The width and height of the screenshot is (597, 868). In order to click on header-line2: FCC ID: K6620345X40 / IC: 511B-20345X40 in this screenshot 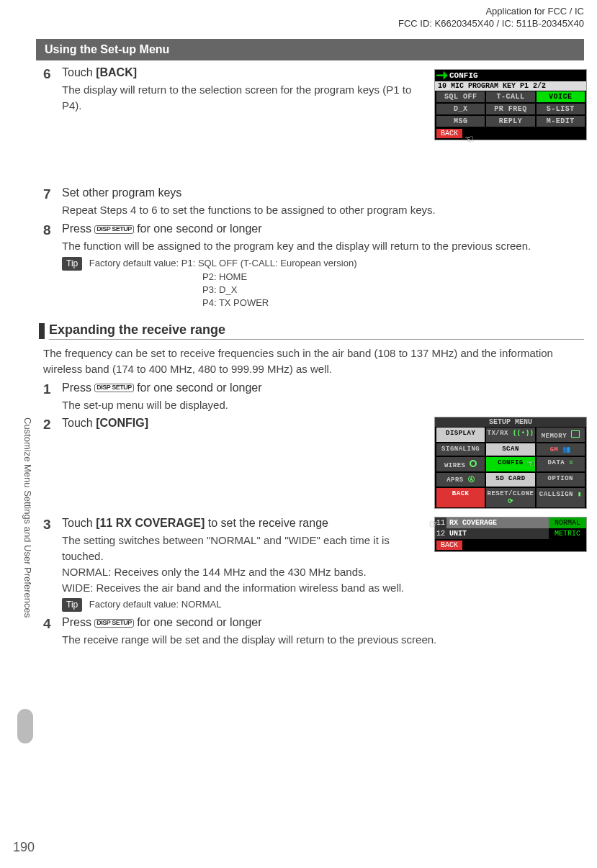, I will do `click(292, 24)`.